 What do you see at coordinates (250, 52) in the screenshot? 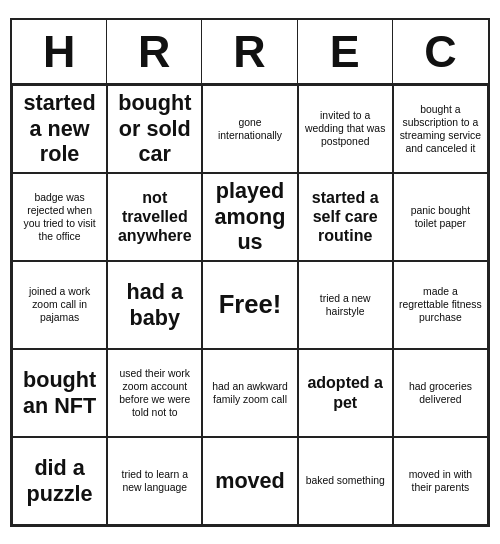
I see `bingo-header: HRREC` at bounding box center [250, 52].